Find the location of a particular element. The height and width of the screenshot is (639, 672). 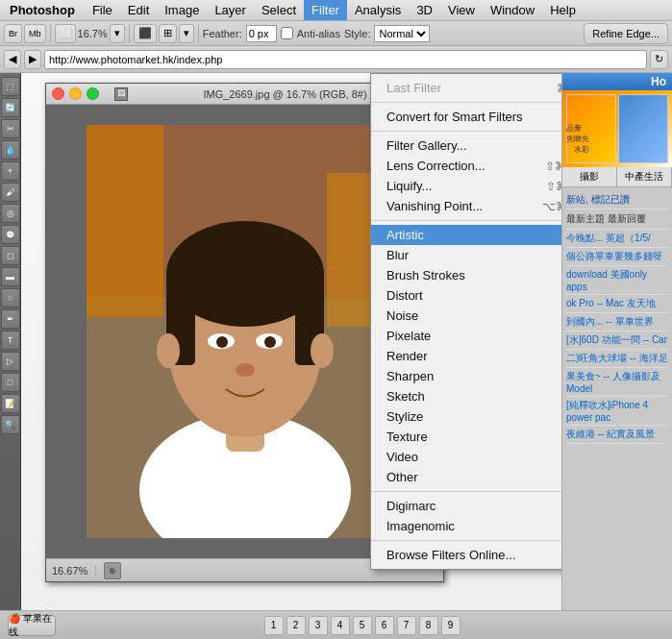

menu-video: Video ▶ is located at coordinates (466, 457).